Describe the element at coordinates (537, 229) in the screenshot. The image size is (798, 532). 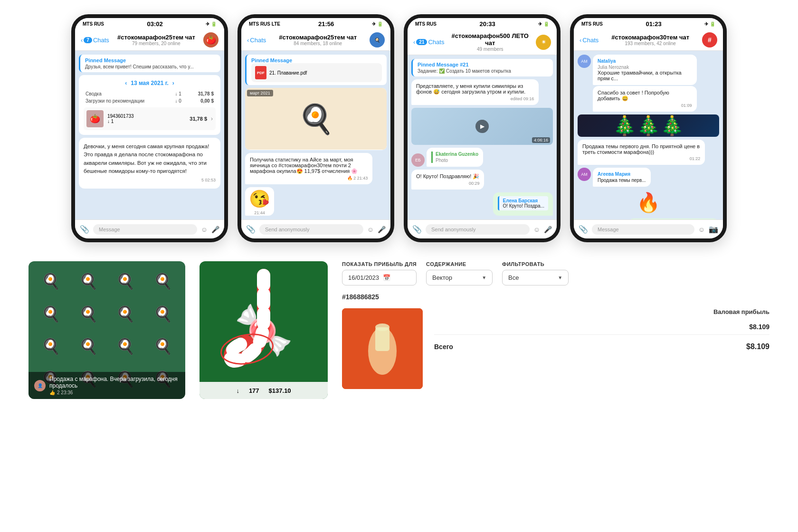
I see `emoji-icon-3: ☺` at that location.